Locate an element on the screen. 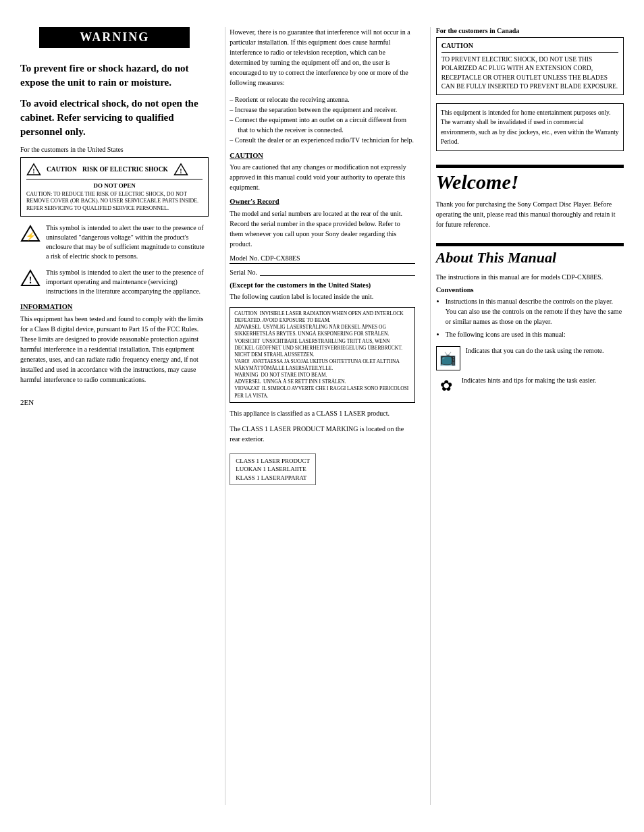 The width and height of the screenshot is (644, 832). home-entertainment-box: This equipment is intended for home ente… is located at coordinates (530, 127).